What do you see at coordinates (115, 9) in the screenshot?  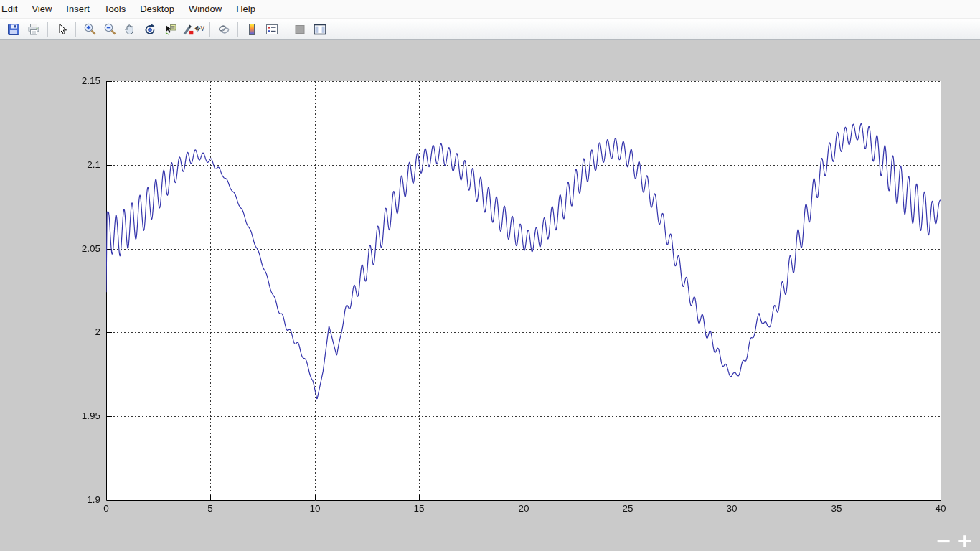 I see `menu-item-tools: Tools` at bounding box center [115, 9].